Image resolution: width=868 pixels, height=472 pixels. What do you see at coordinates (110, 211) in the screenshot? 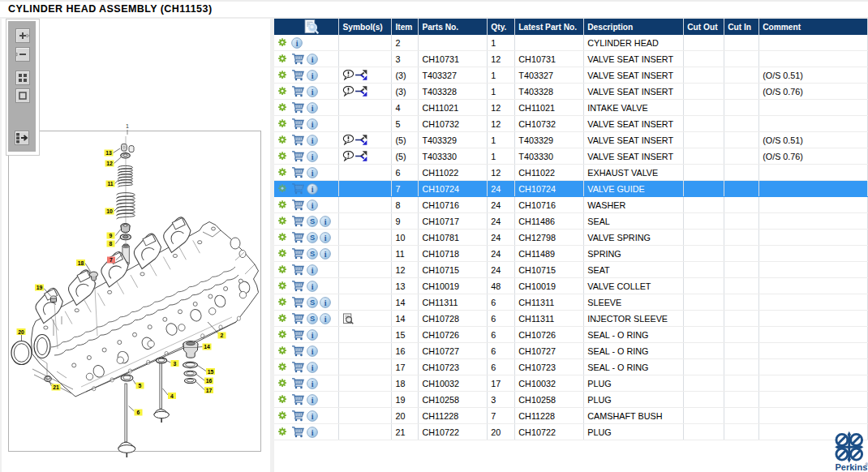
I see `svg-text: 10` at bounding box center [110, 211].